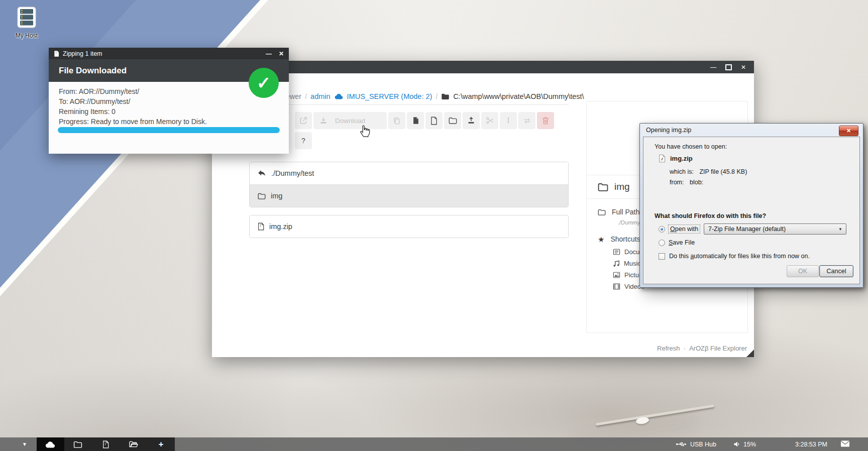  Describe the element at coordinates (734, 256) in the screenshot. I see `do-automatically-row: Do this automatically for files like thi…` at that location.